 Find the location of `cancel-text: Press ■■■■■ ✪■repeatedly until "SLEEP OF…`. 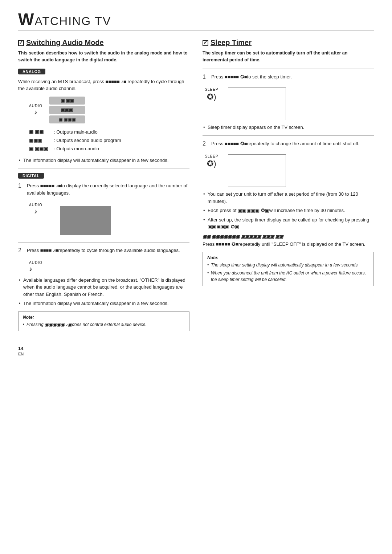

cancel-text: Press ■■■■■ ✪■repeatedly until "SLEEP OF… is located at coordinates (288, 244).